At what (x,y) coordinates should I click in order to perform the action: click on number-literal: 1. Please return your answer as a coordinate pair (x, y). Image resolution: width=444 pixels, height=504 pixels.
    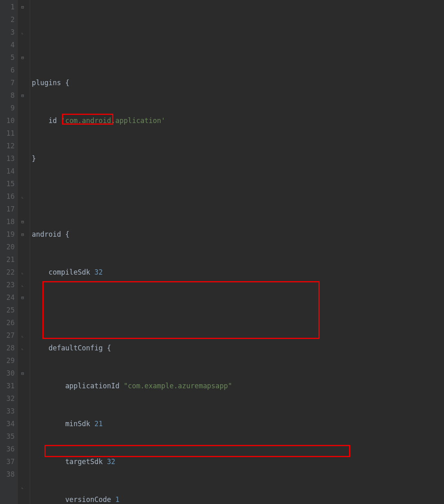
    Looking at the image, I should click on (117, 500).